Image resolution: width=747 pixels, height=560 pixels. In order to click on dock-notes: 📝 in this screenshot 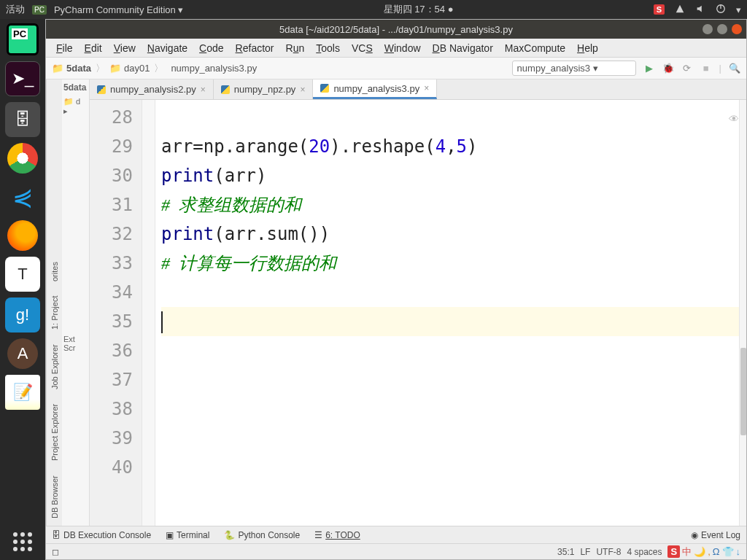, I will do `click(23, 392)`.